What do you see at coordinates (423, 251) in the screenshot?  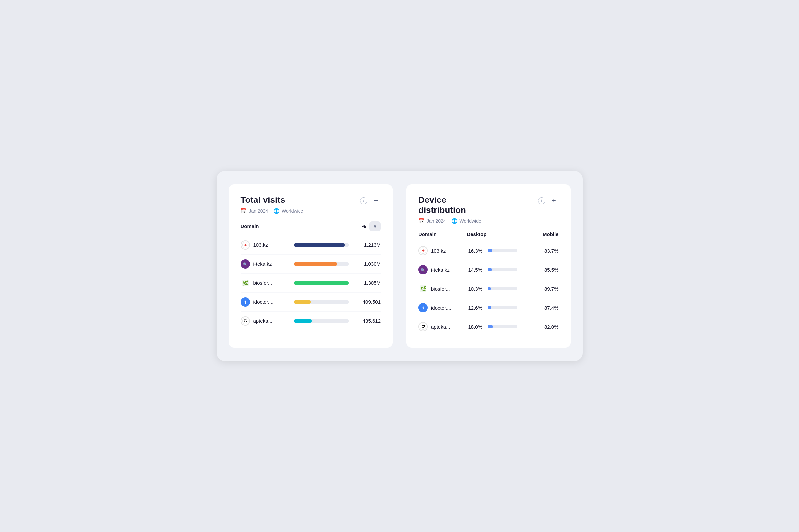 I see `dev-domain-logo: ✚` at bounding box center [423, 251].